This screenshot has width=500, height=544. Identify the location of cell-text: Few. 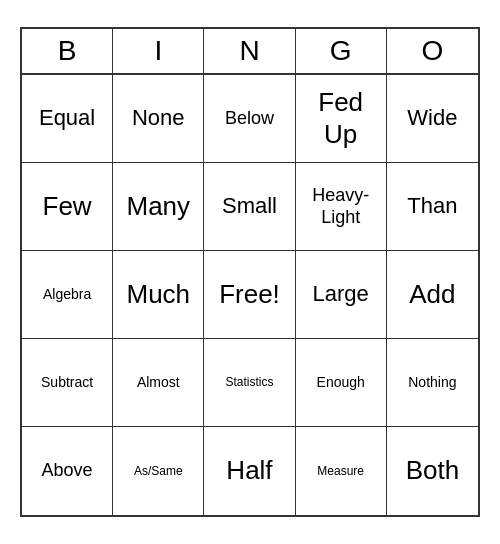
(68, 206).